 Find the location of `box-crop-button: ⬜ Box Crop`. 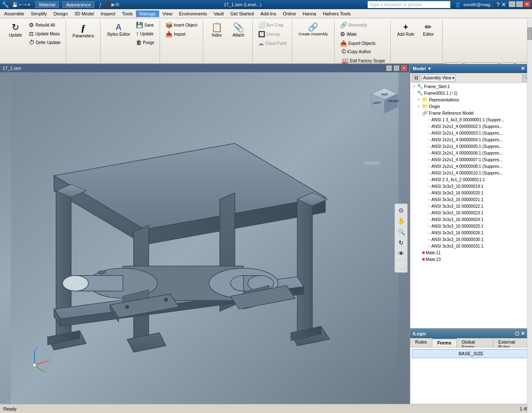

box-crop-button: ⬜ Box Crop is located at coordinates (271, 25).